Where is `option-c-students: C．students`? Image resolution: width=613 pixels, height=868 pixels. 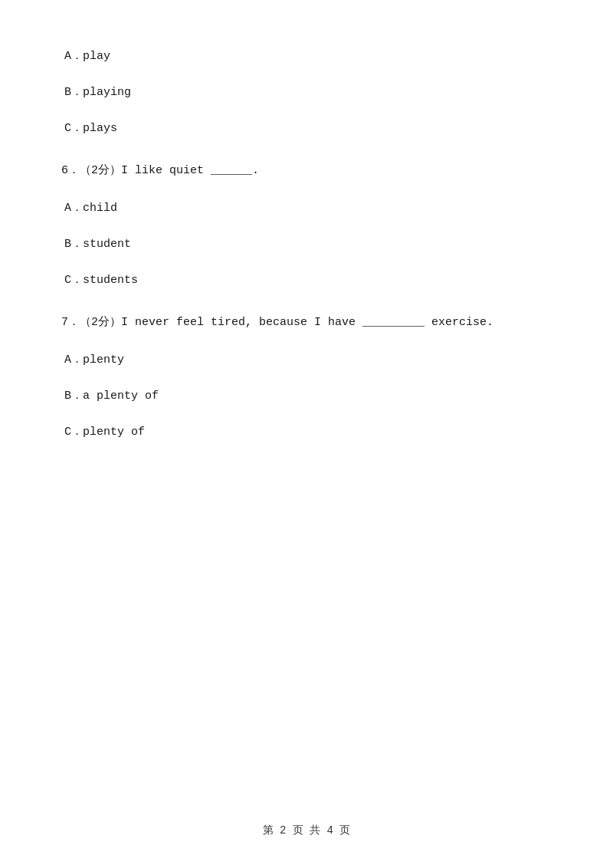 option-c-students: C．students is located at coordinates (306, 281).